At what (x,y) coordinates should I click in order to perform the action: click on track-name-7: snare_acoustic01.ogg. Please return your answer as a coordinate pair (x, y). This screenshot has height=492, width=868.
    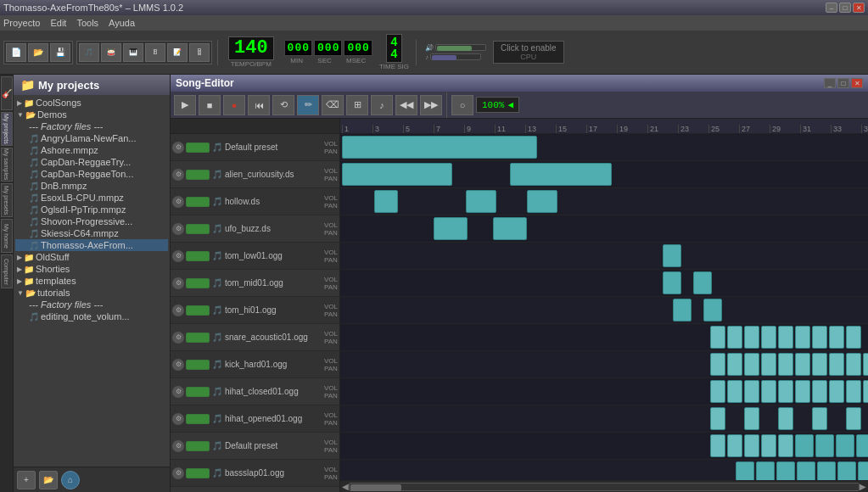
    Looking at the image, I should click on (273, 338).